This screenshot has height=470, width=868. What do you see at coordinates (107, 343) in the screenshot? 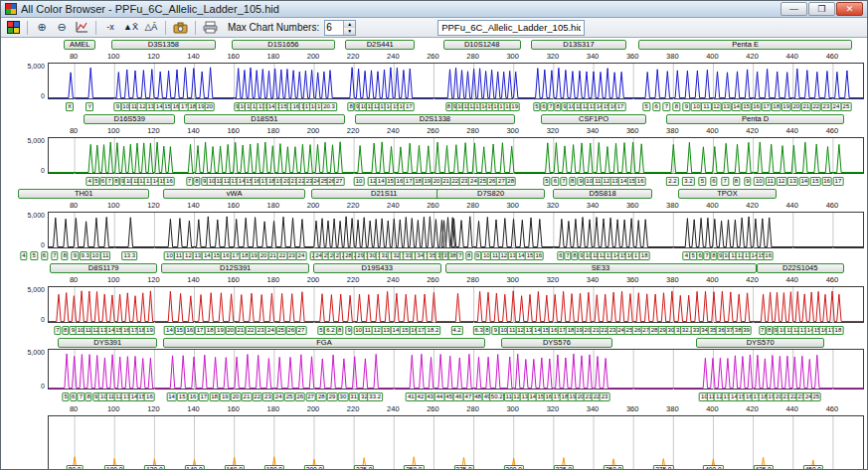
I see `locus-label-DYS391: DYS391` at bounding box center [107, 343].